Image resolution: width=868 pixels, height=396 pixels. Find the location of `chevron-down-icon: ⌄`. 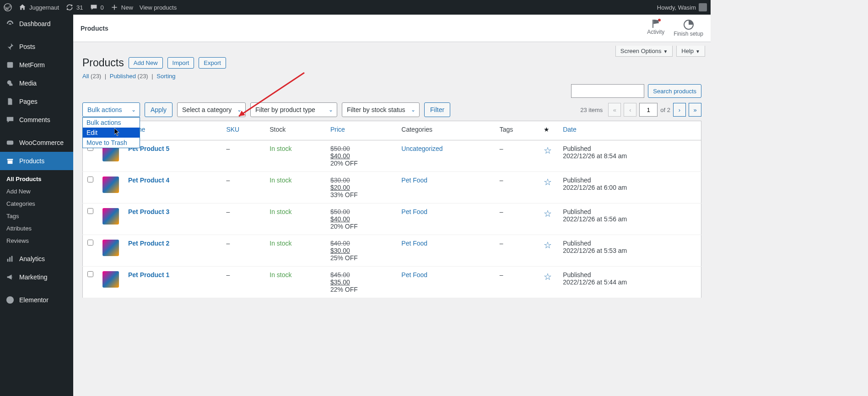

chevron-down-icon: ⌄ is located at coordinates (331, 110).